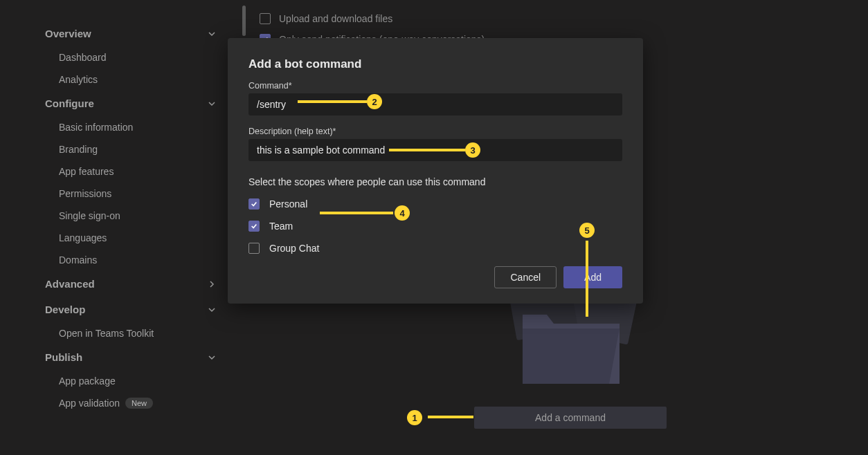 This screenshot has width=868, height=455. I want to click on annotation-marker-2: 2, so click(374, 102).